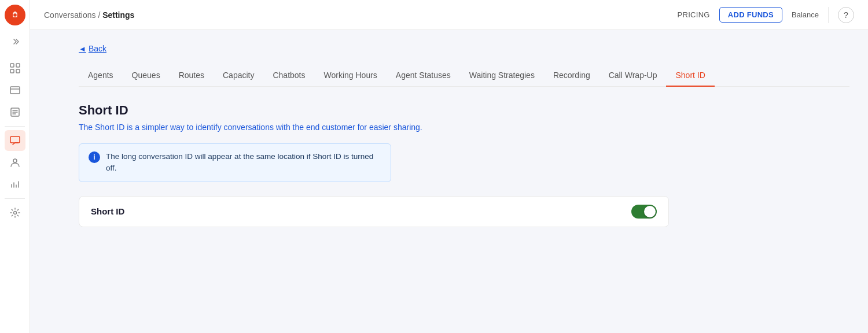  Describe the element at coordinates (93, 49) in the screenshot. I see `back-link: ◄ Back` at that location.